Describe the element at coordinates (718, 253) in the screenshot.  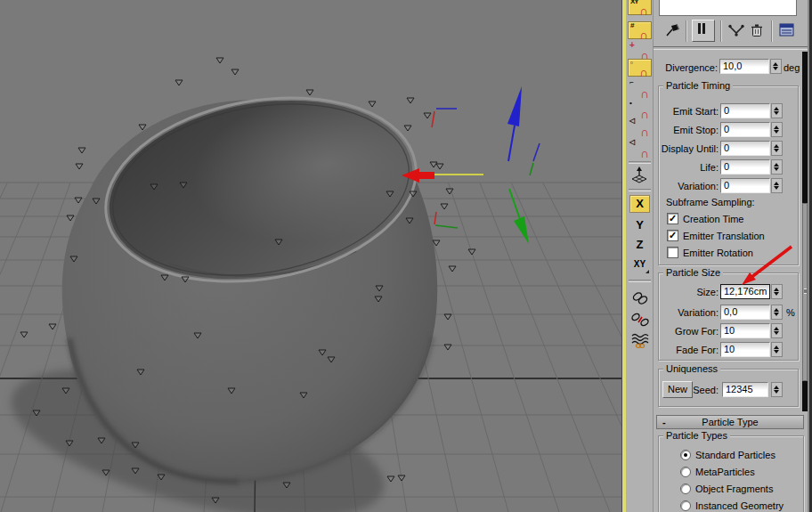
I see `checkbox-label: Emitter Rotation` at that location.